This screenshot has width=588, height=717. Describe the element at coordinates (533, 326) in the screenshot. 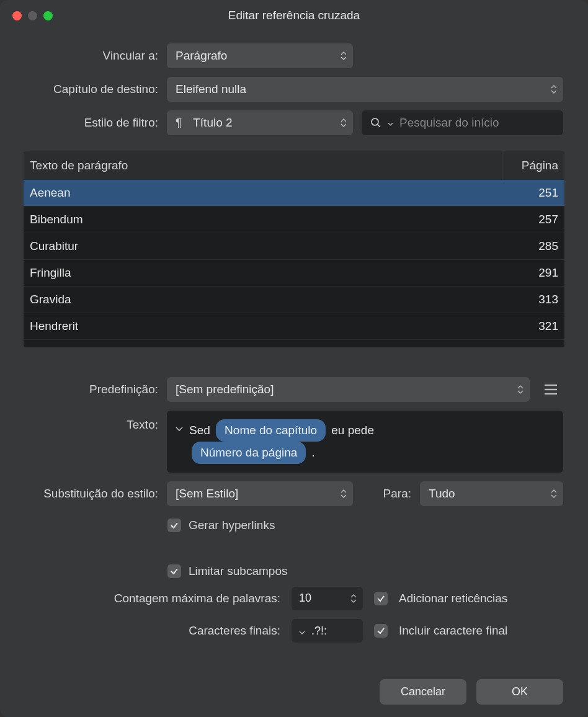

I see `cell-page: 321` at that location.